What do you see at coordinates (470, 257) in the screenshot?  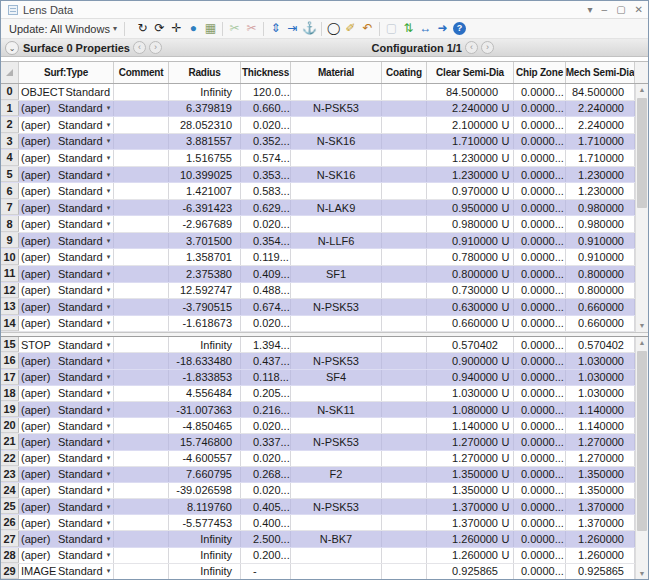 I see `cell-clear-semi-dia: 0.780000U` at bounding box center [470, 257].